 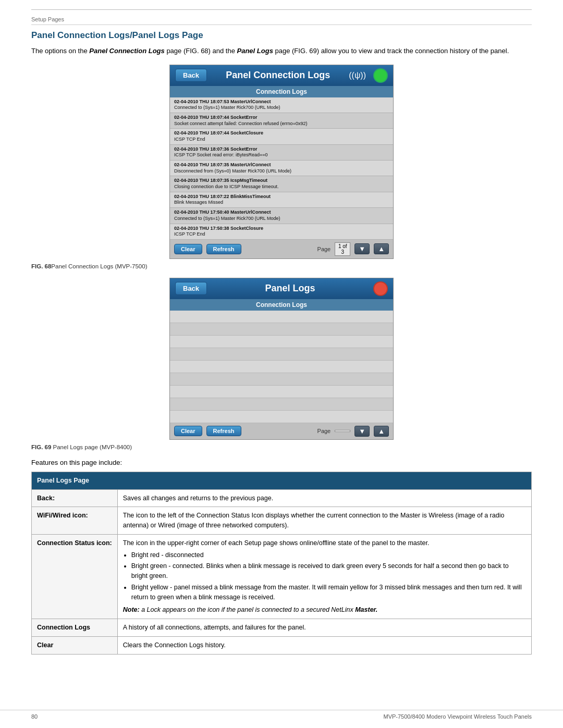 I want to click on log-entry: 02-04-2010 THU 18:07:44 SocketClosureICS…, so click(x=282, y=137).